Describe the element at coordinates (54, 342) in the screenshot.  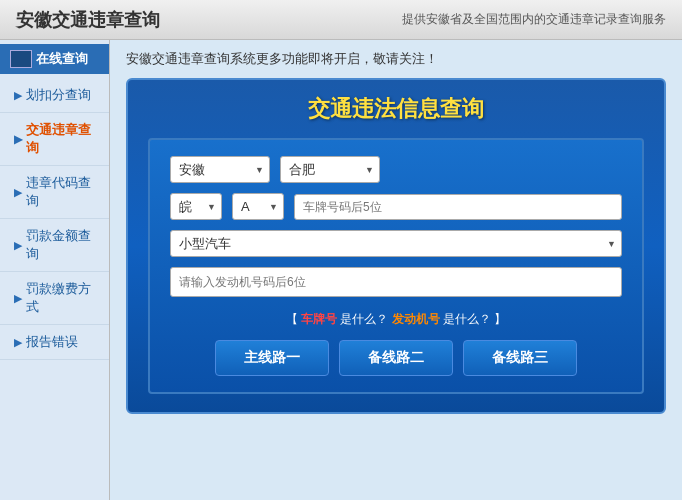
I see `sidebar-item-report: ▶ 报告错误` at that location.